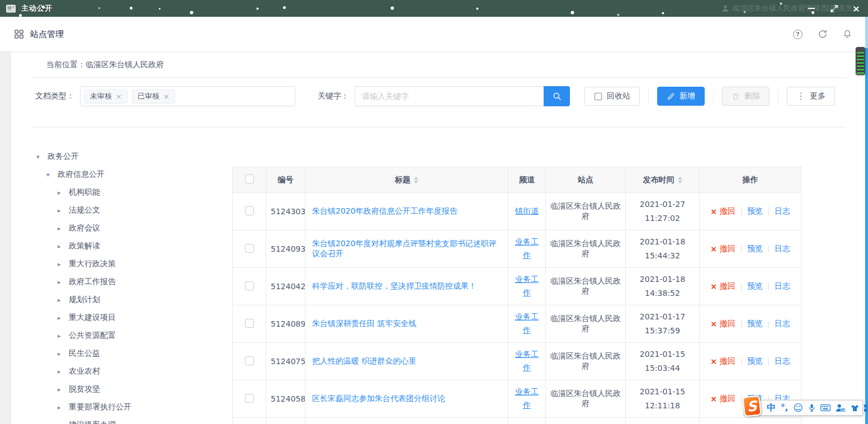  What do you see at coordinates (153, 96) in the screenshot?
I see `doc-type-tag: 已审核 ×` at bounding box center [153, 96].